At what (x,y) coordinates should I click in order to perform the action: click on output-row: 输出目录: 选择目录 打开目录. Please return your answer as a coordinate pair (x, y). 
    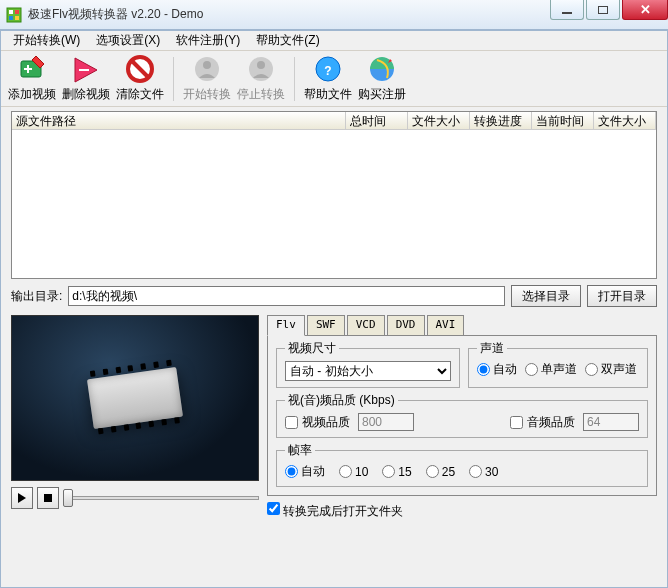
    Looking at the image, I should click on (334, 296).